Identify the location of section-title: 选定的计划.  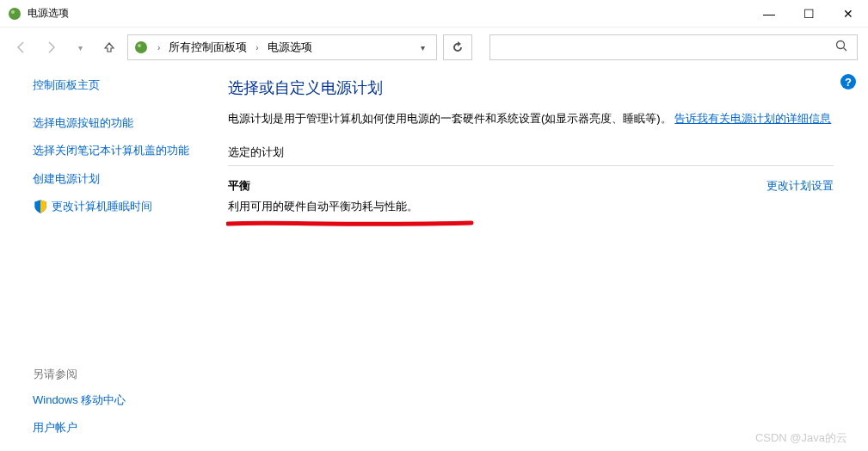
(531, 155).